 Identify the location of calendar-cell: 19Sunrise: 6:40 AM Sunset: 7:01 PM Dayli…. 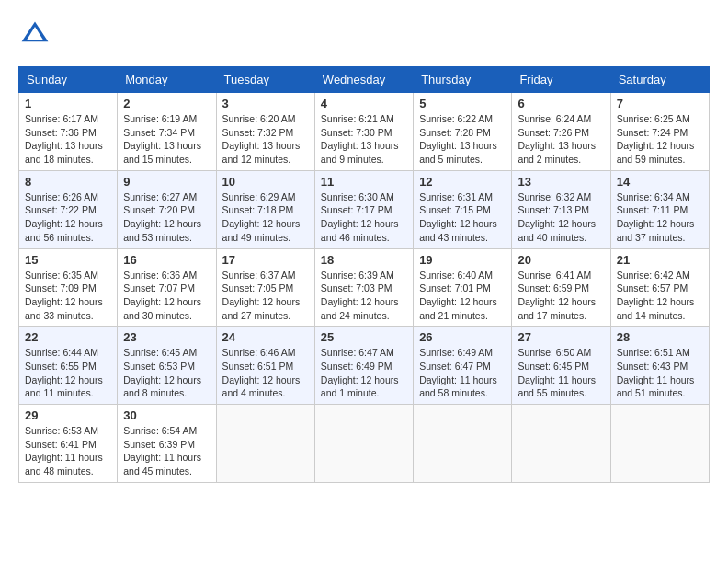
(463, 287).